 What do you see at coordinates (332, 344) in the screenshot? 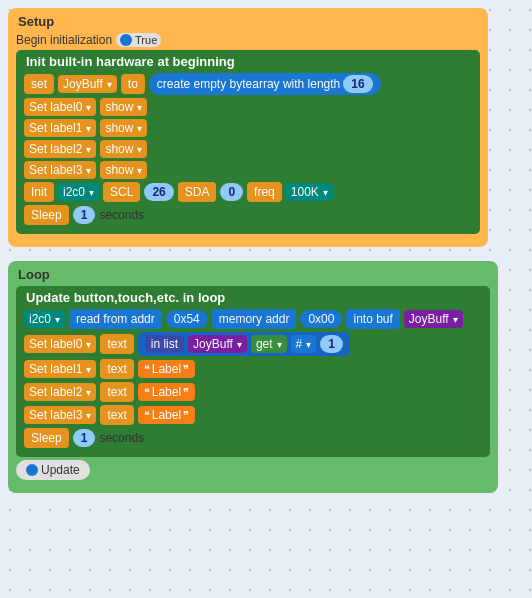
I see `index-value: 1` at bounding box center [332, 344].